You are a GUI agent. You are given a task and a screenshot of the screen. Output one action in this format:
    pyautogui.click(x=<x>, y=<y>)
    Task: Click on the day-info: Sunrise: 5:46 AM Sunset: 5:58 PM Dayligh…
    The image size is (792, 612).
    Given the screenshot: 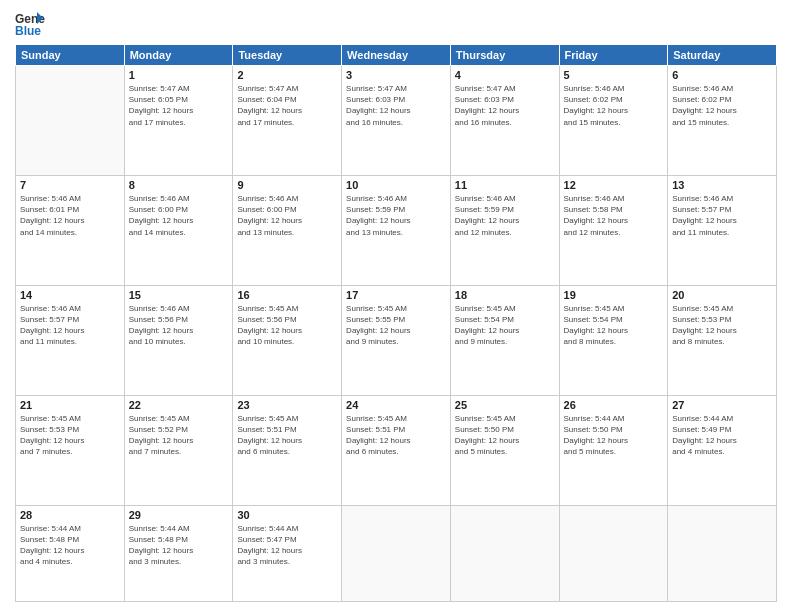 What is the action you would take?
    pyautogui.click(x=614, y=216)
    